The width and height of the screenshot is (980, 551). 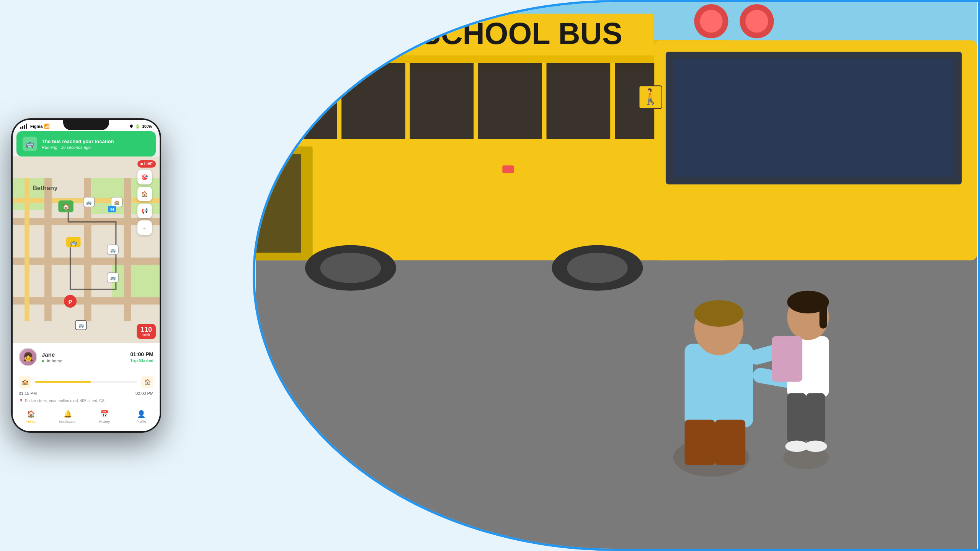 I want to click on location-pin-icon: 📍, so click(x=21, y=401).